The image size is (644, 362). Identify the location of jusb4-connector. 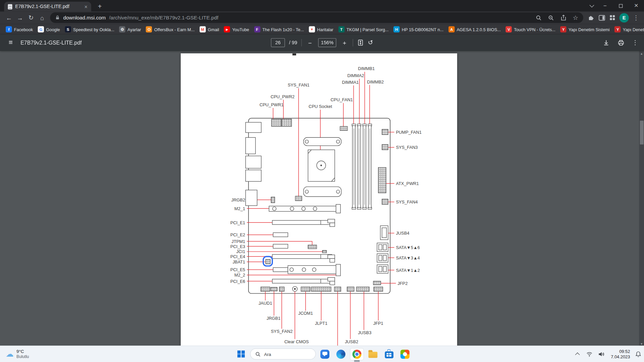
(384, 233).